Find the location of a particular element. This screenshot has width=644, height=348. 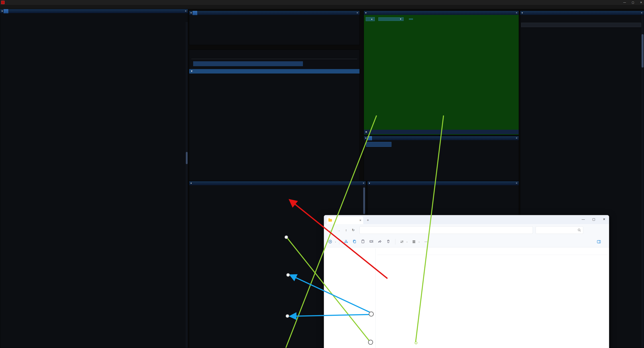

cut-icon is located at coordinates (346, 242).